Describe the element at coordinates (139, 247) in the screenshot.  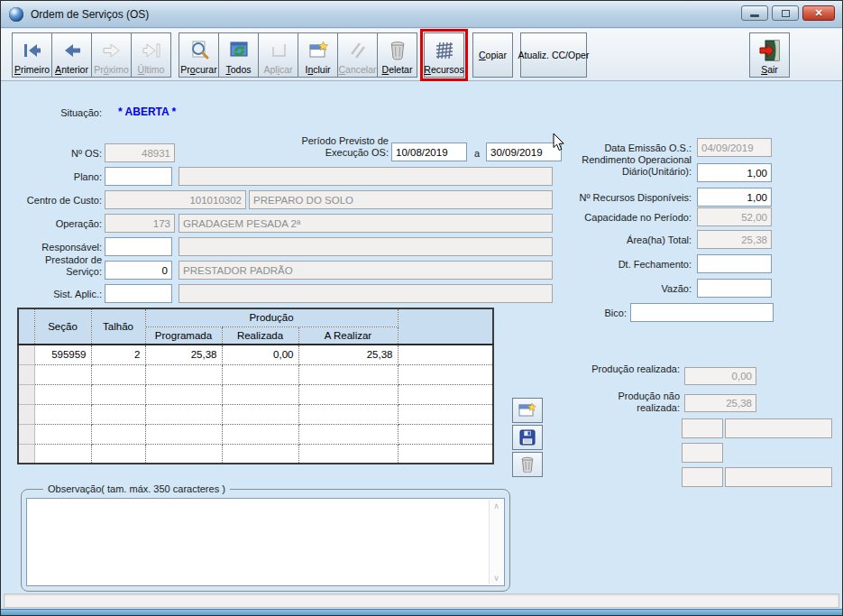
I see `responsavel-field` at that location.